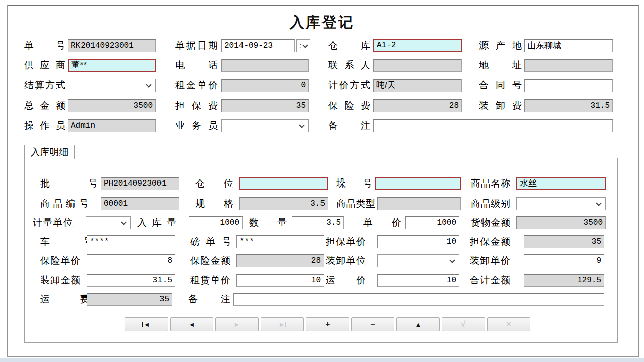 The width and height of the screenshot is (644, 362). What do you see at coordinates (112, 85) in the screenshot?
I see `settle-method-combo` at bounding box center [112, 85].